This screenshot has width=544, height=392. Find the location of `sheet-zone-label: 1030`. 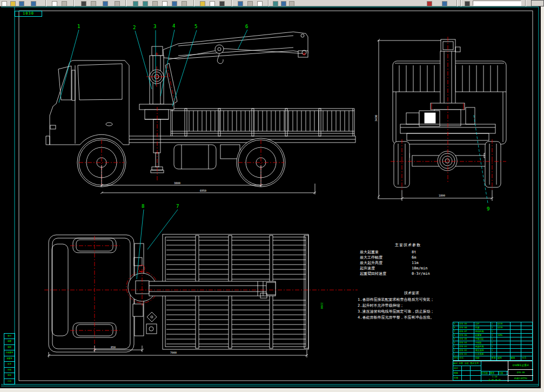

sheet-zone-label: 1030 is located at coordinates (28, 13).